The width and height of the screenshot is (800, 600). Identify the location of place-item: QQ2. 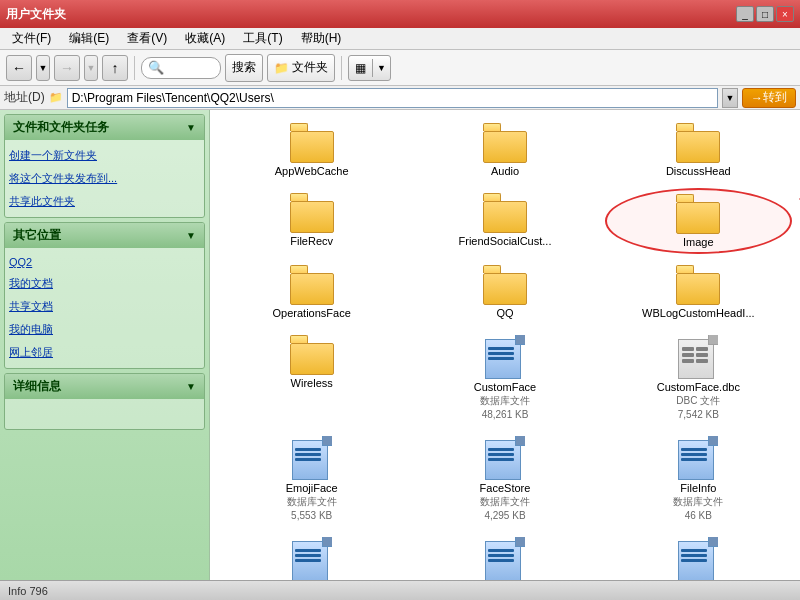
(104, 262).